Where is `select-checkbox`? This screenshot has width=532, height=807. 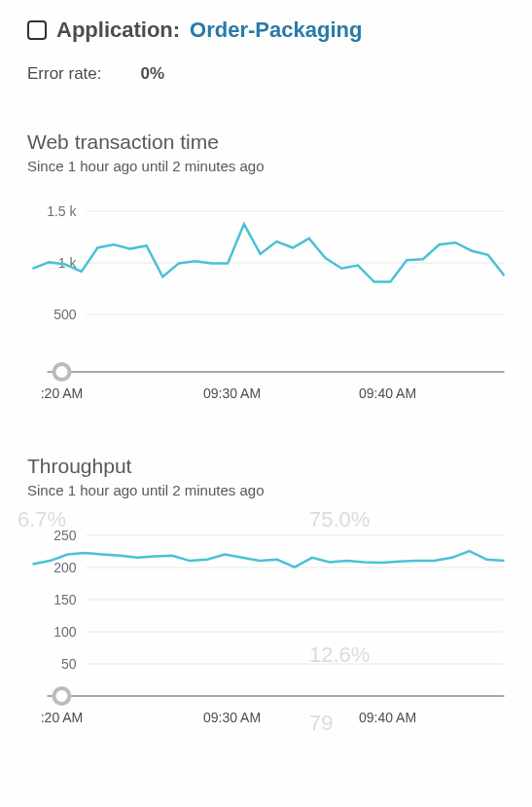 select-checkbox is located at coordinates (37, 30).